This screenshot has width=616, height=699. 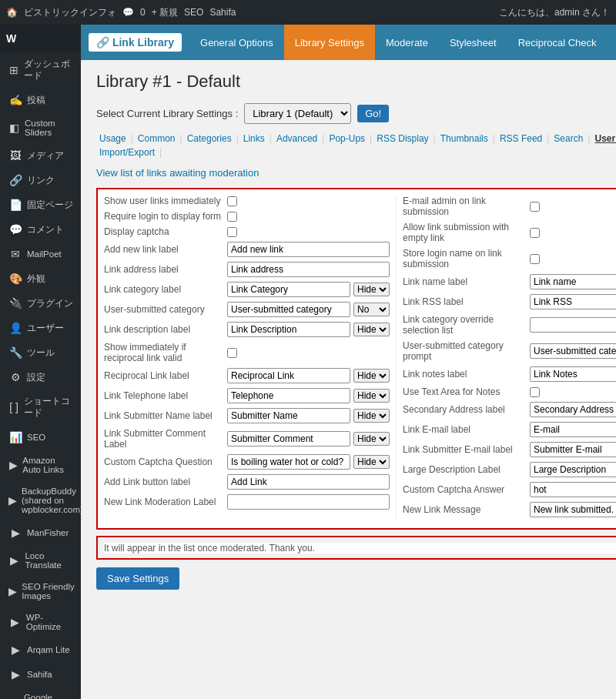 What do you see at coordinates (233, 232) in the screenshot?
I see `check-captcha` at bounding box center [233, 232].